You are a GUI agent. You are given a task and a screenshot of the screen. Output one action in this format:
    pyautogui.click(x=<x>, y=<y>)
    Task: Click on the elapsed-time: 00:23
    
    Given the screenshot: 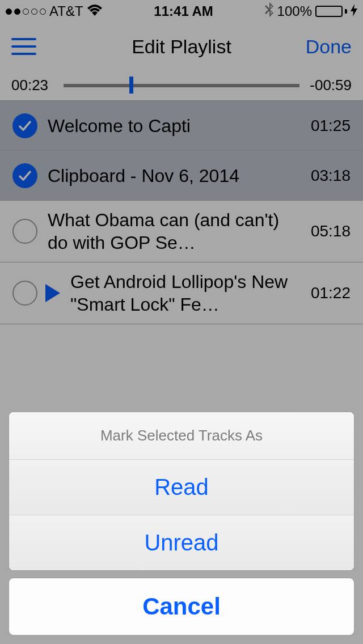 What is the action you would take?
    pyautogui.click(x=33, y=85)
    